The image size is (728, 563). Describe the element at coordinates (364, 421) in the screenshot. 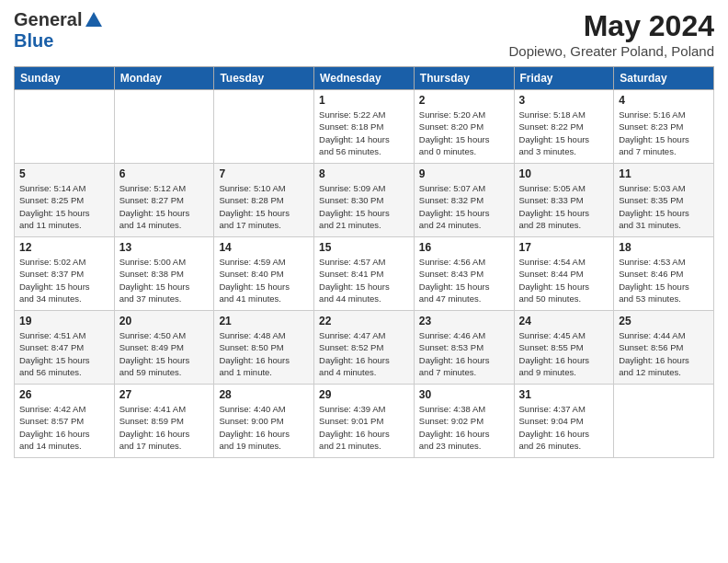

I see `calendar-cell: 29Sunrise: 4:39 AM Sunset: 9:01 PM Dayli…` at that location.